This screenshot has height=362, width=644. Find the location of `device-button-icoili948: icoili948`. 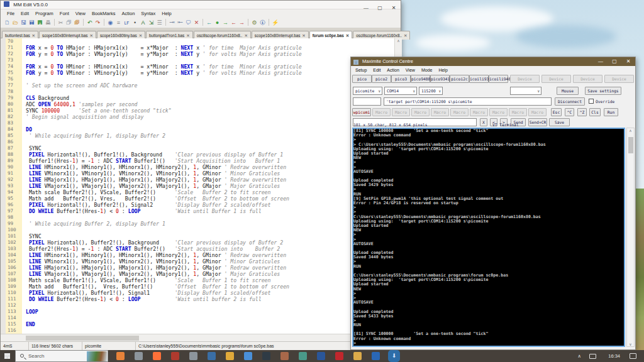

device-button-icoili948: icoili948 is located at coordinates (498, 79).